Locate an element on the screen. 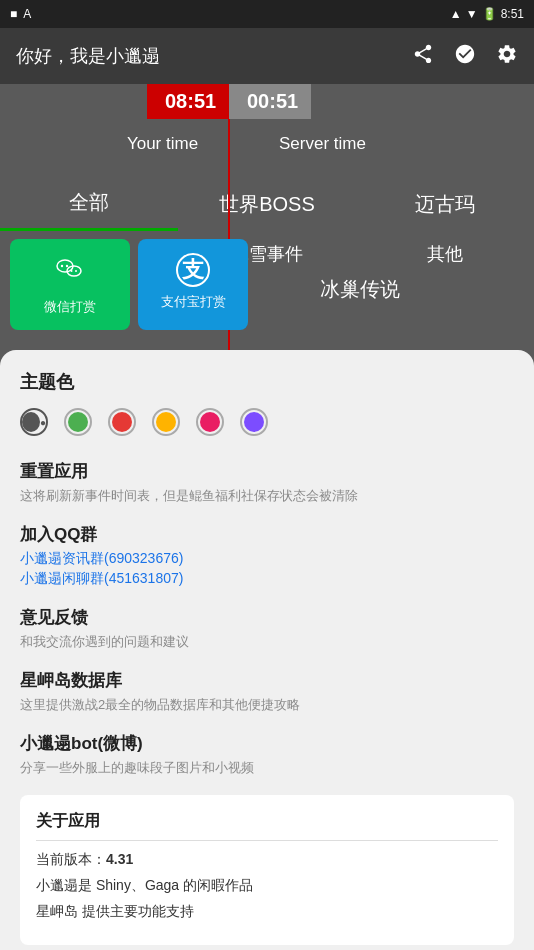  your-time-box: 08:51 is located at coordinates (188, 102).